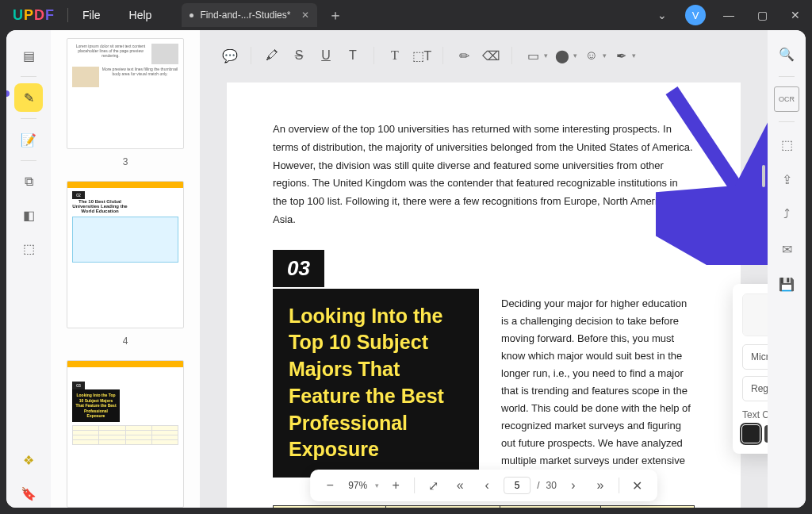 Image resolution: width=812 pixels, height=514 pixels. I want to click on menu-help: Help, so click(141, 15).